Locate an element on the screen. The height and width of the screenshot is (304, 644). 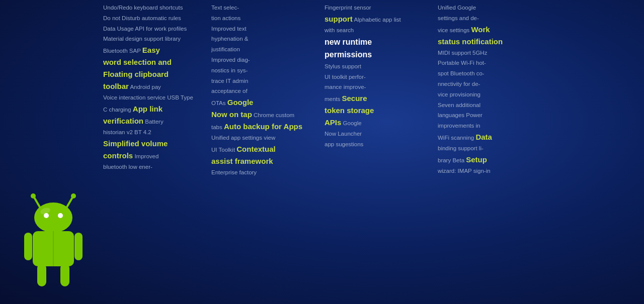
column-1: Undo/Redo keyboard shortcuts Do not Dist… is located at coordinates (157, 87).